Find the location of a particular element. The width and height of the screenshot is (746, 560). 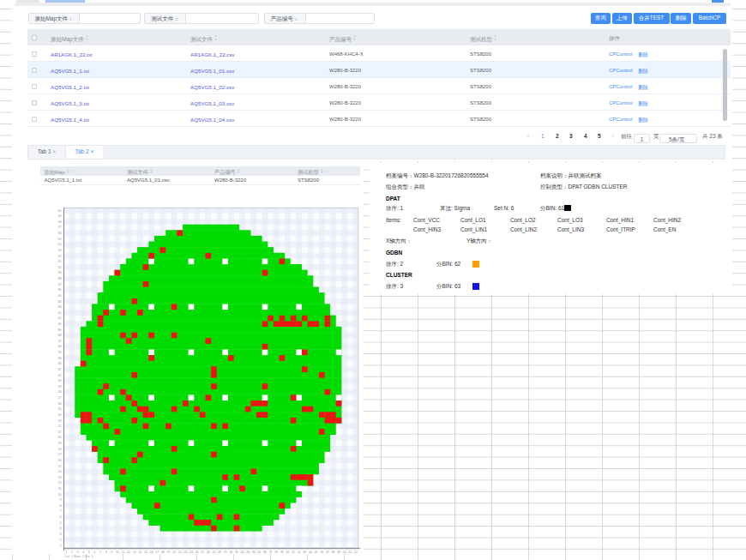

svg-text: 34 is located at coordinates (60, 358).